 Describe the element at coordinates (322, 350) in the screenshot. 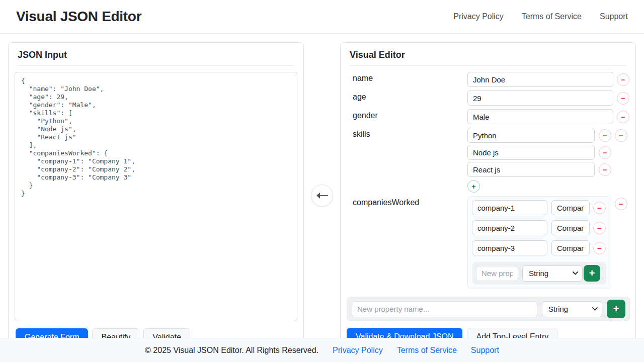

I see `app-footer: © 2025 Visual JSON Editor. All Rights Re…` at that location.